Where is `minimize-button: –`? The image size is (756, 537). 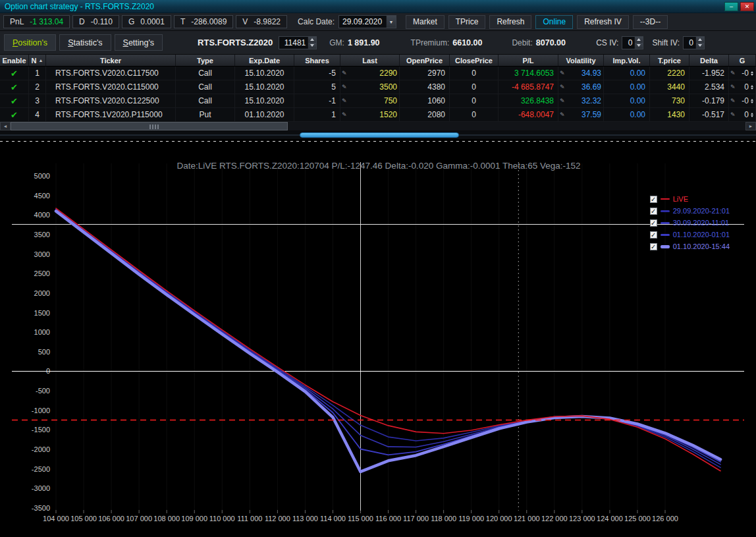
minimize-button: – is located at coordinates (731, 7).